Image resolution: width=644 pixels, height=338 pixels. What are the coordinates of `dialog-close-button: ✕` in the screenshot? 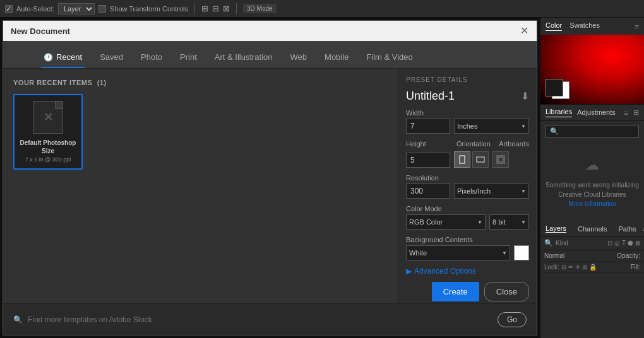 It's located at (524, 31).